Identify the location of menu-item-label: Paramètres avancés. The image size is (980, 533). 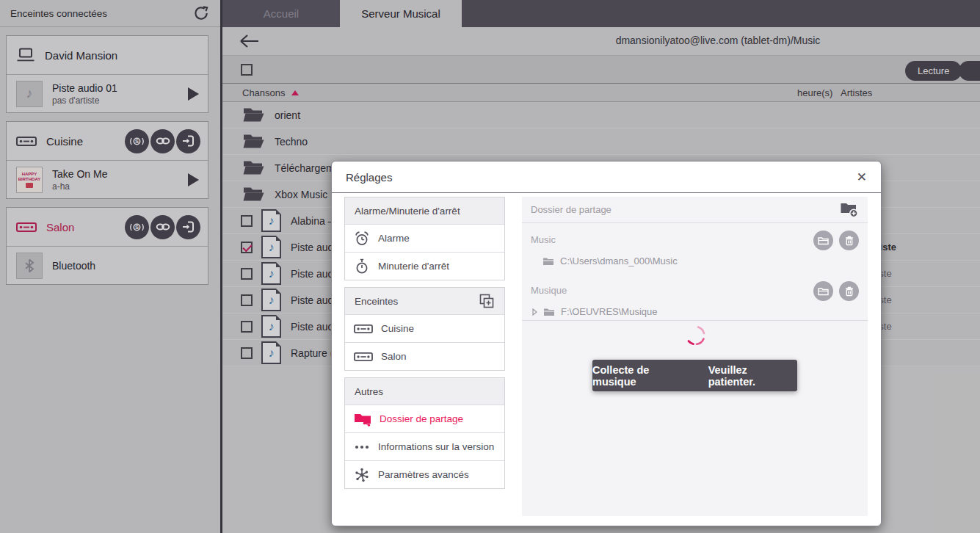
(424, 474).